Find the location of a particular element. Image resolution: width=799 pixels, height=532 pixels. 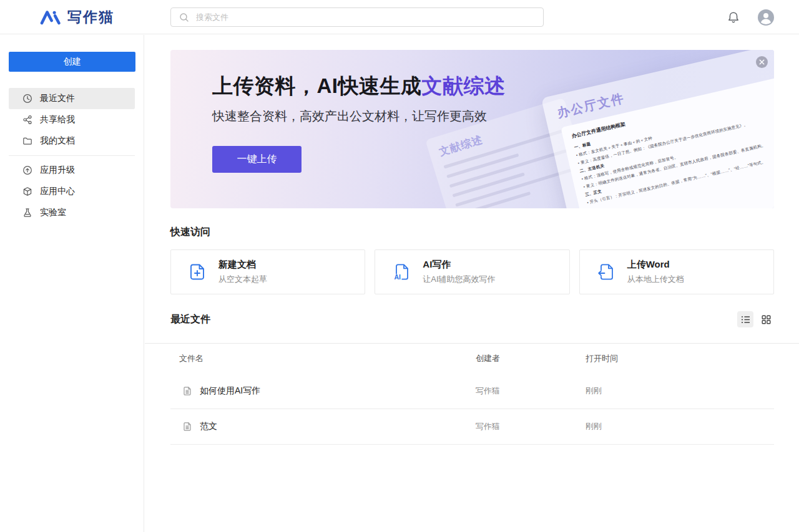

sidebar-item-label: 实验室 is located at coordinates (53, 213).